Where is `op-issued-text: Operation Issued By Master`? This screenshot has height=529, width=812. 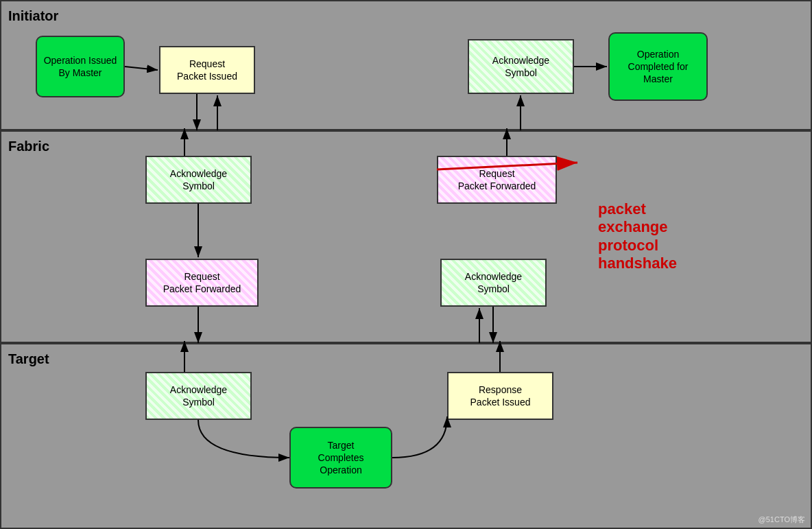
op-issued-text: Operation Issued By Master is located at coordinates (80, 67).